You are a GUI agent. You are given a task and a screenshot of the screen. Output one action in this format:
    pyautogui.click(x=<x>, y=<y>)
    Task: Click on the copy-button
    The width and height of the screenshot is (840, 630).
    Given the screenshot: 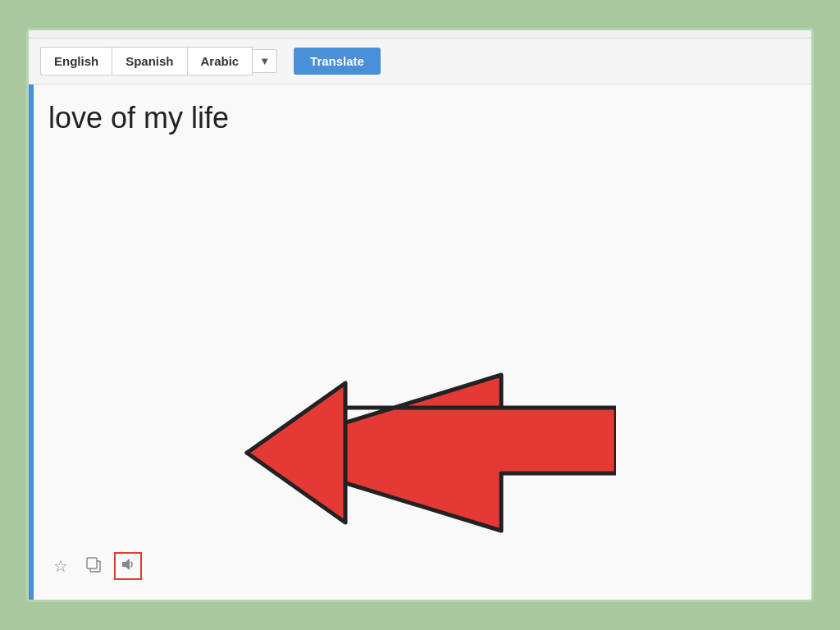 What is the action you would take?
    pyautogui.click(x=94, y=566)
    